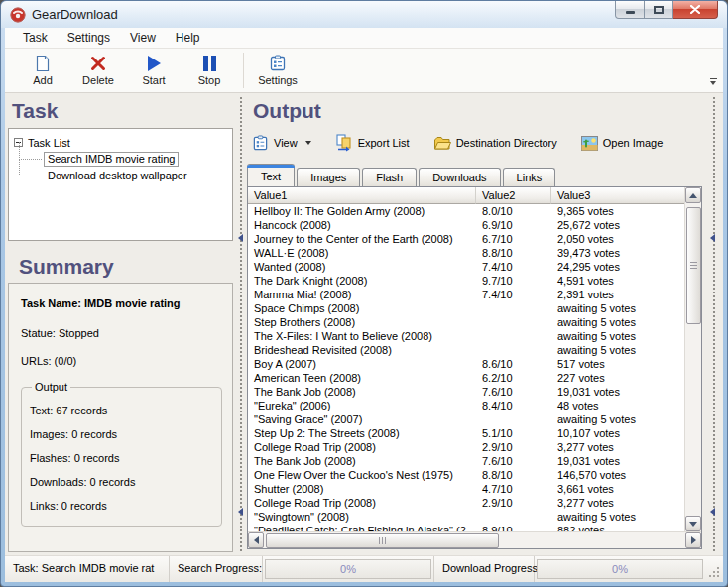  I want to click on table-row: "Swingtown" (2008) awaiting 5 votes, so click(466, 517).